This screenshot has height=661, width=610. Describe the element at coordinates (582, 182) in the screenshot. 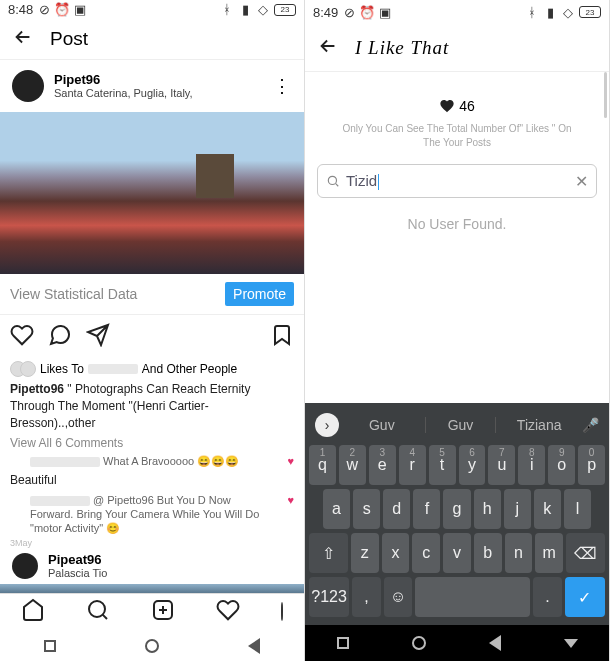

I see `clear-icon: ✕` at that location.